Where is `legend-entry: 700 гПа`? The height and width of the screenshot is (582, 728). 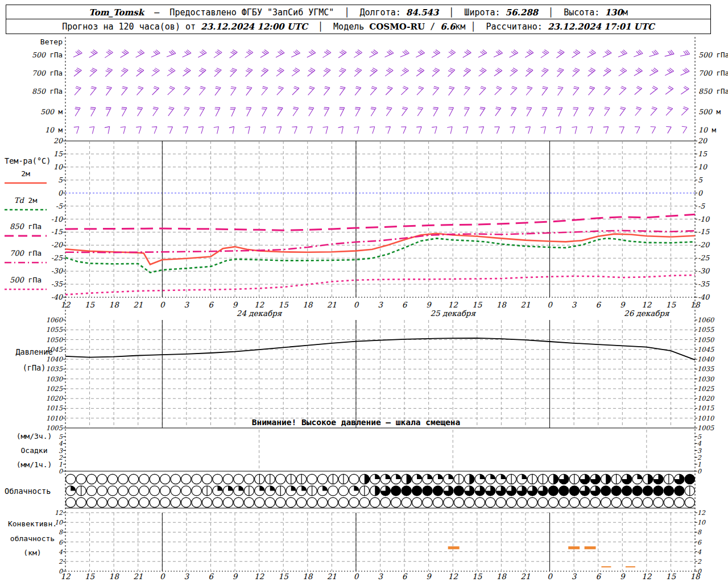 legend-entry: 700 гПа is located at coordinates (26, 253).